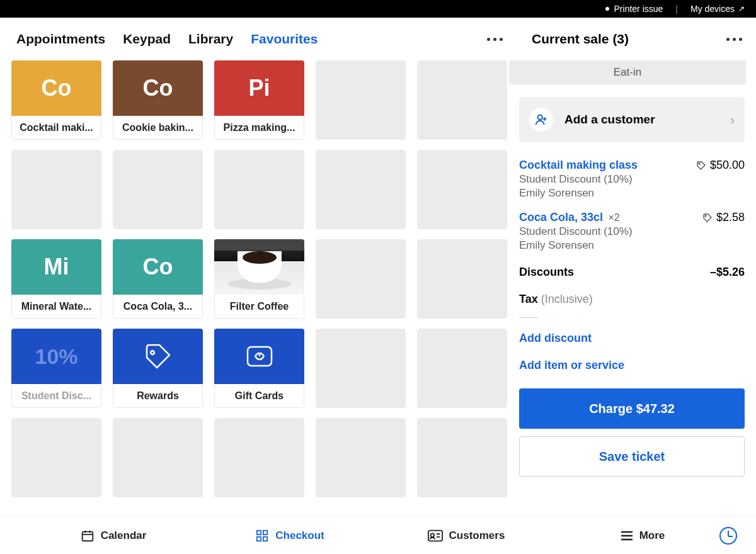  I want to click on add-customer-button: Add a customer ›, so click(632, 120).